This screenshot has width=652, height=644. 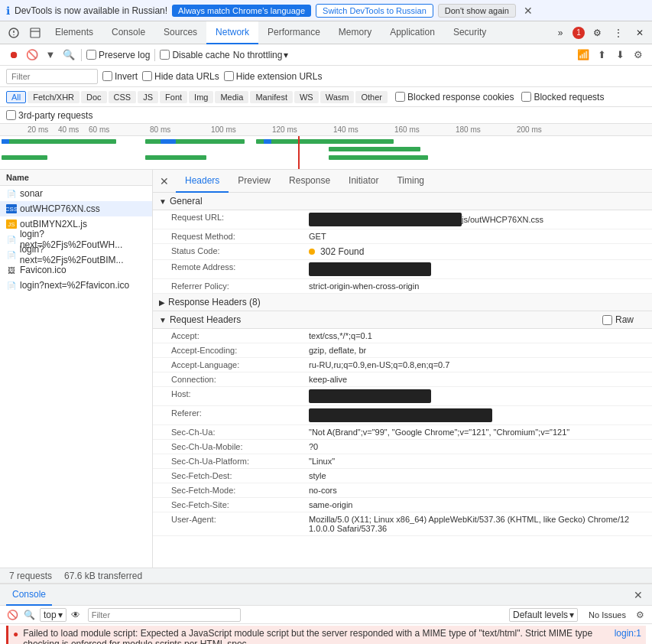 What do you see at coordinates (54, 615) in the screenshot?
I see `context-selector: top ▾` at bounding box center [54, 615].